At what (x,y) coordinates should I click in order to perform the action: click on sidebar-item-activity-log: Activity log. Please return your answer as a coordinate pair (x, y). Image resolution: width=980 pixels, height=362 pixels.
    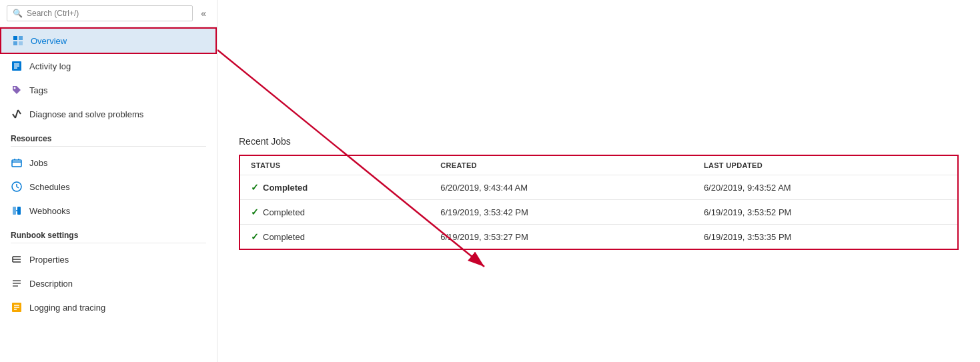
    Looking at the image, I should click on (108, 66).